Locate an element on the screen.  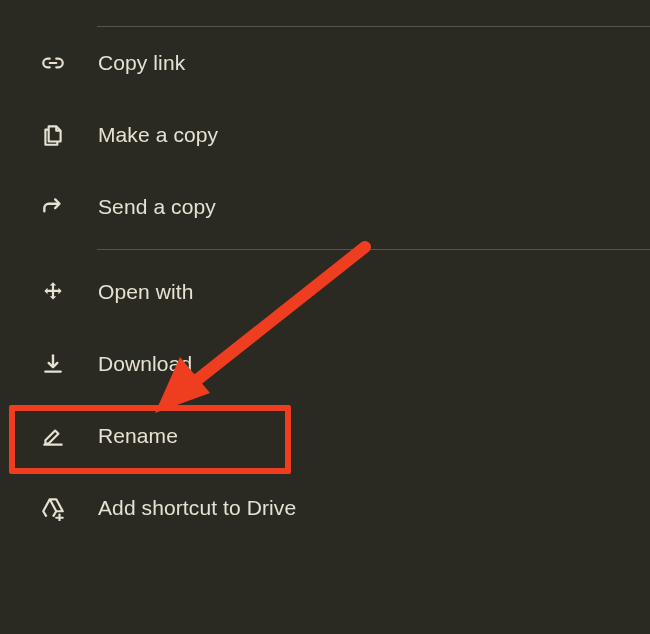
move-arrows-icon is located at coordinates (53, 292).